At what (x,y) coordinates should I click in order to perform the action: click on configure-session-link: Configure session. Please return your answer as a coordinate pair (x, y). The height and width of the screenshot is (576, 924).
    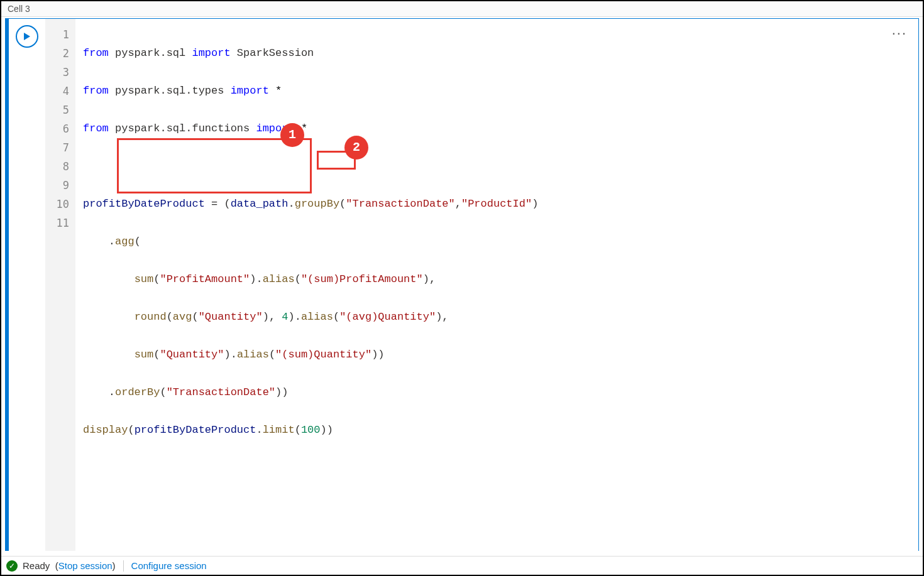
    Looking at the image, I should click on (169, 565).